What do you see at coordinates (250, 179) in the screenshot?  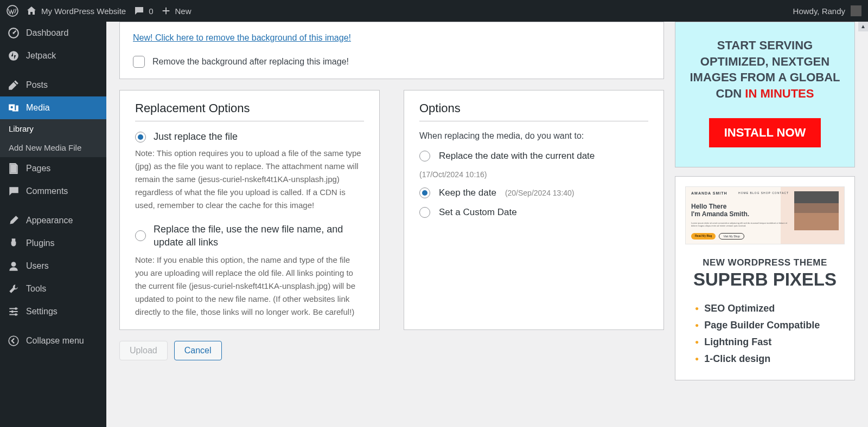 I see `opt1-note: Note: This option requires you to upload…` at bounding box center [250, 179].